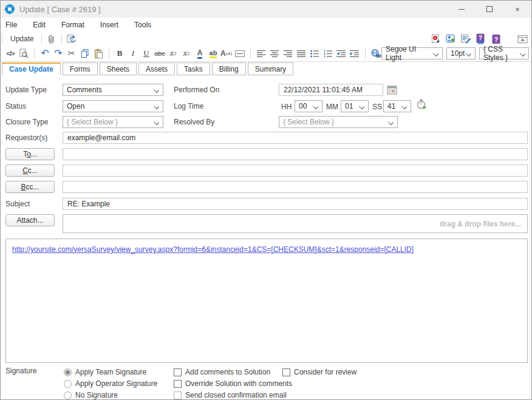  I want to click on paste-icon, so click(98, 53).